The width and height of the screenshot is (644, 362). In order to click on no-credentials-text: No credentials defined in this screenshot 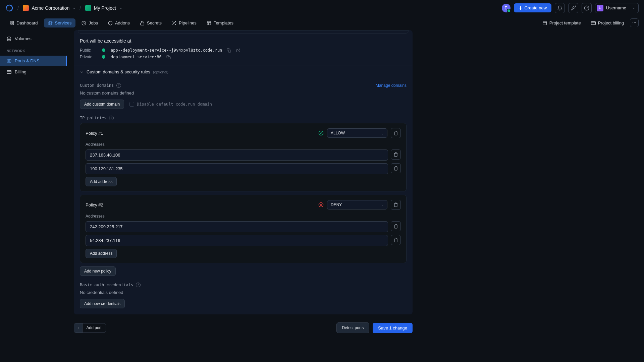, I will do `click(243, 292)`.